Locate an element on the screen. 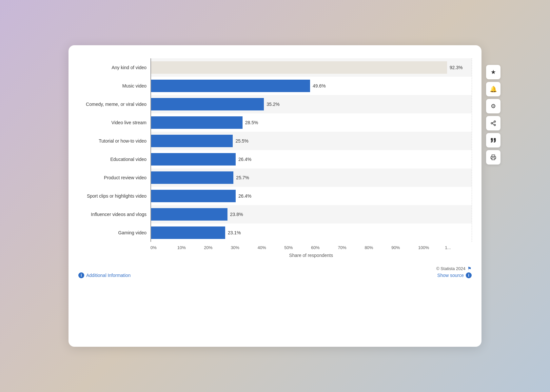  y-axis-label: Product review video is located at coordinates (114, 178).